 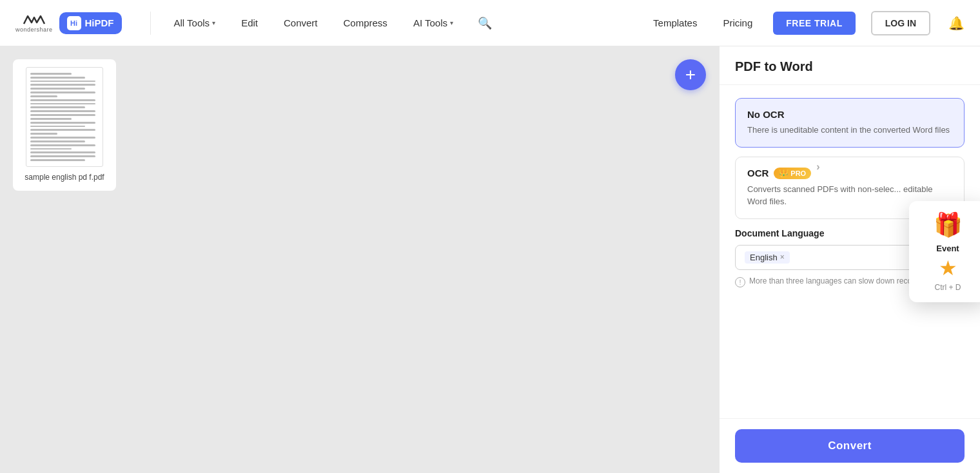 What do you see at coordinates (783, 257) in the screenshot?
I see `close-icon: ×` at bounding box center [783, 257].